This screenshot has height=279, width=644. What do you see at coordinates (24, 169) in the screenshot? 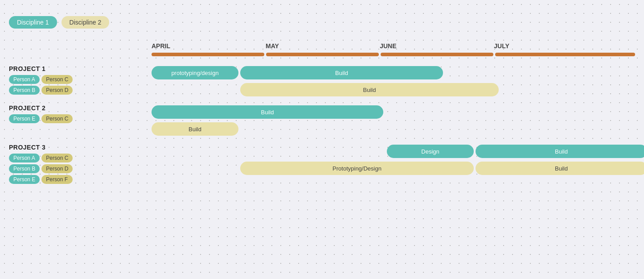
I see `person-tag-teal-3-1: Person B` at bounding box center [24, 169].